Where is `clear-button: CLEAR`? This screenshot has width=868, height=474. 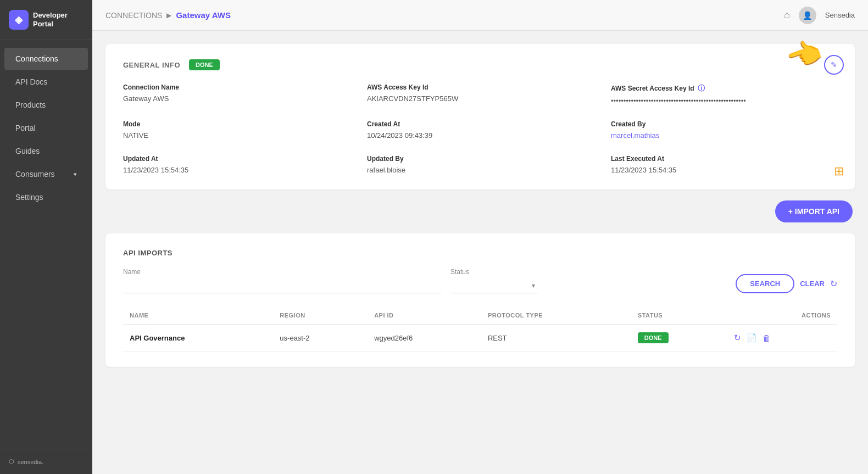 clear-button: CLEAR is located at coordinates (812, 283).